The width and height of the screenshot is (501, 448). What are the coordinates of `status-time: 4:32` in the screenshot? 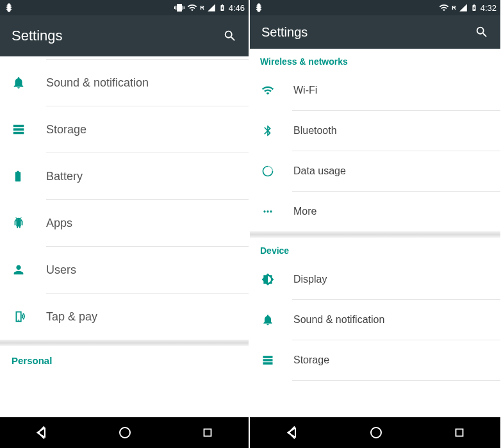 It's located at (488, 8).